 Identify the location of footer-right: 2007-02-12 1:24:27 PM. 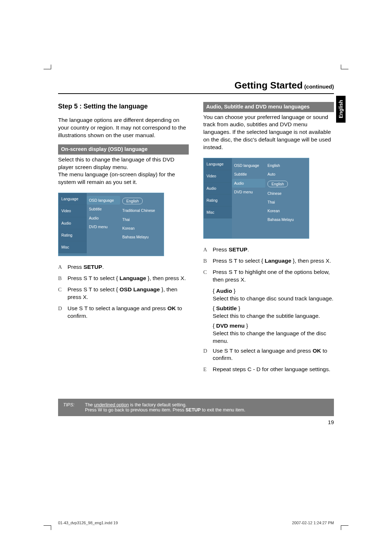
(313, 523).